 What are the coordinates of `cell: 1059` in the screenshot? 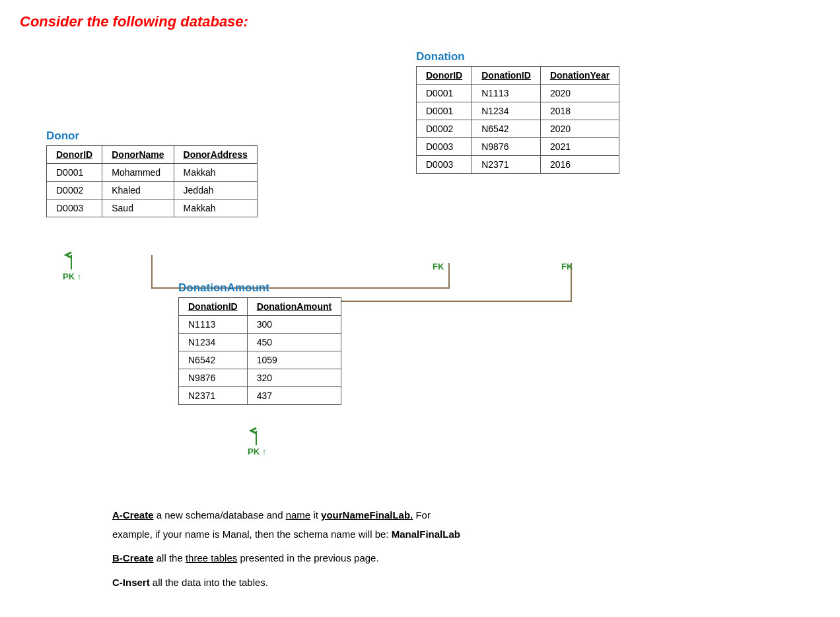 It's located at (295, 361).